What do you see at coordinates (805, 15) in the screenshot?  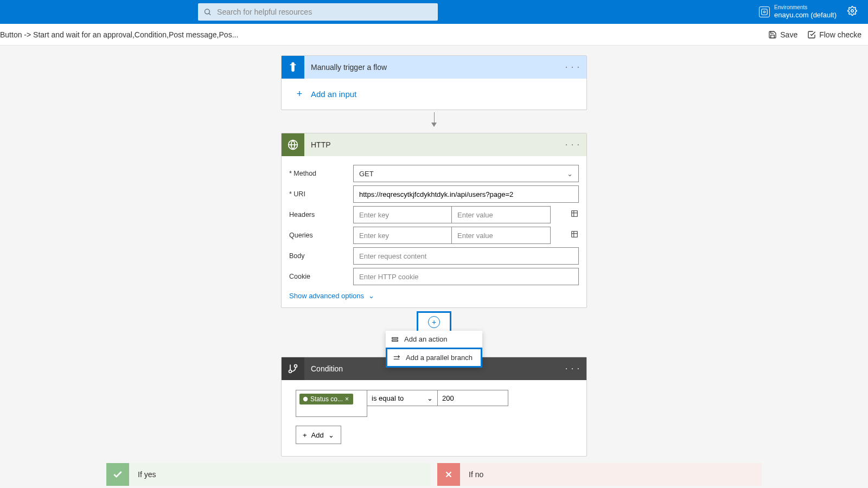 I see `environment-name: enayu.com (default)` at bounding box center [805, 15].